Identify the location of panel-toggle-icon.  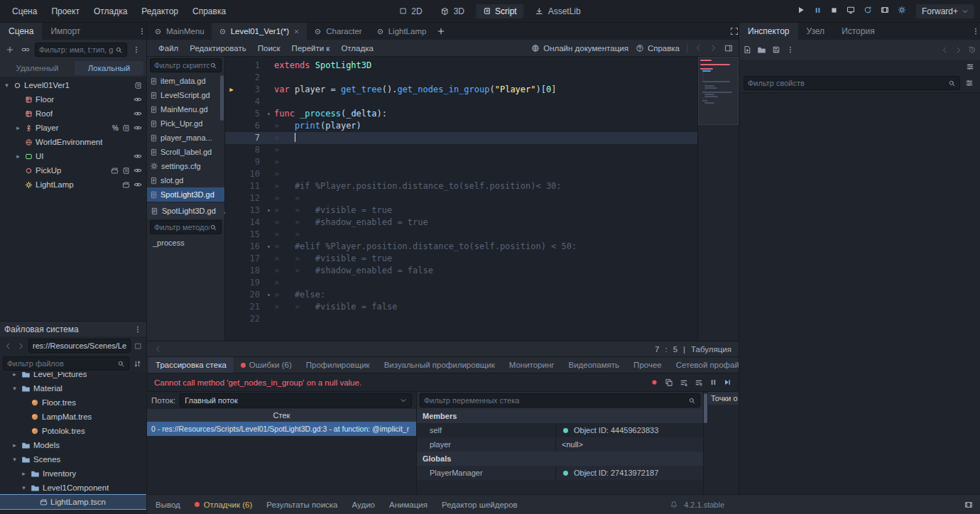
(729, 48).